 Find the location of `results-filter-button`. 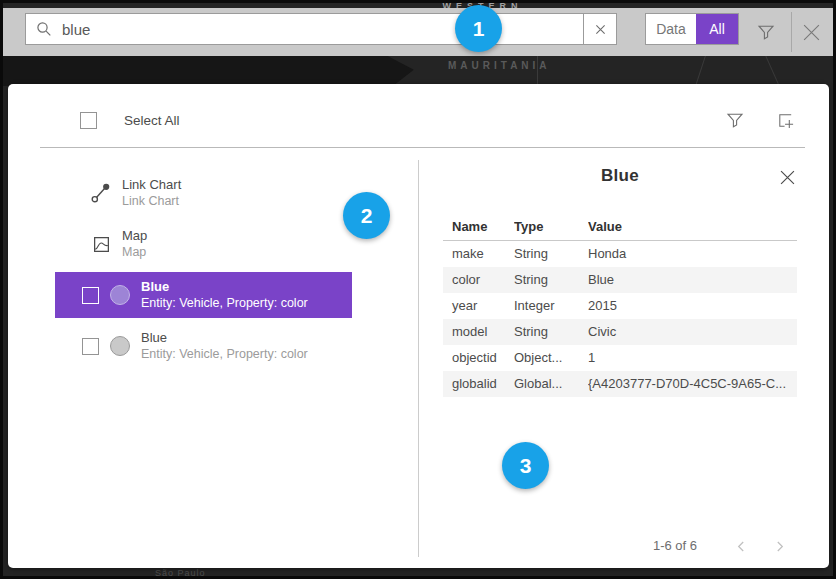

results-filter-button is located at coordinates (735, 120).